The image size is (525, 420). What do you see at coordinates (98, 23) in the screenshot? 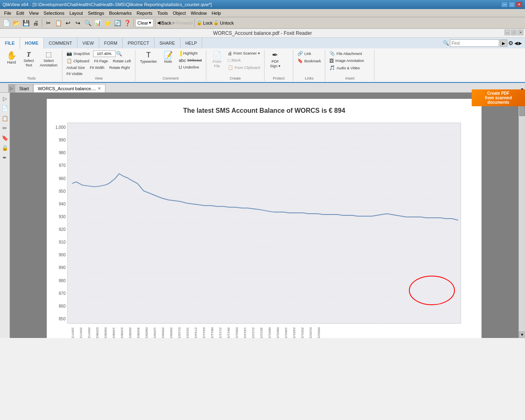
I see `chart-button: 📊` at bounding box center [98, 23].